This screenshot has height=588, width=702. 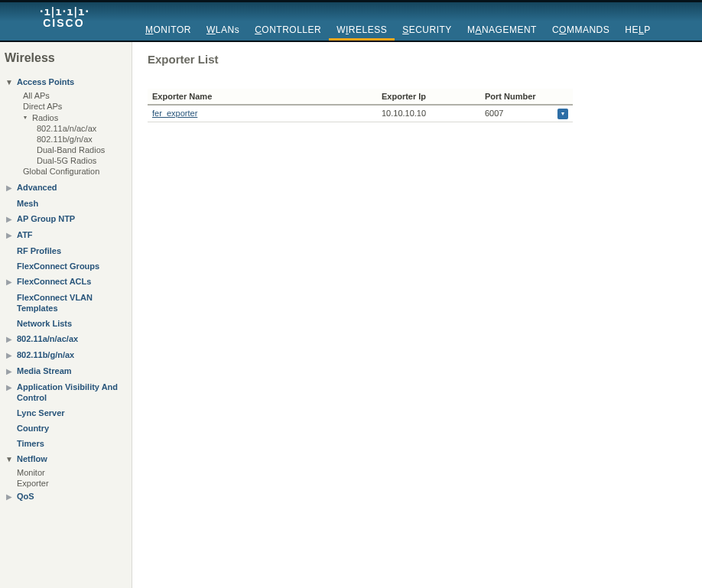 What do you see at coordinates (64, 18) in the screenshot?
I see `brand-logo: ·ı|ı·ı|ı· CISCO` at bounding box center [64, 18].